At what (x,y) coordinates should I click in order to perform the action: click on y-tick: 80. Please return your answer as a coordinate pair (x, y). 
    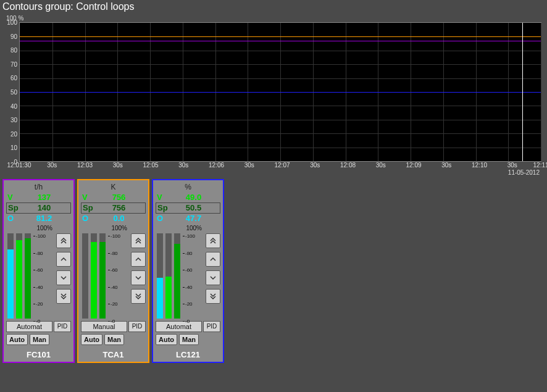
    Looking at the image, I should click on (14, 51).